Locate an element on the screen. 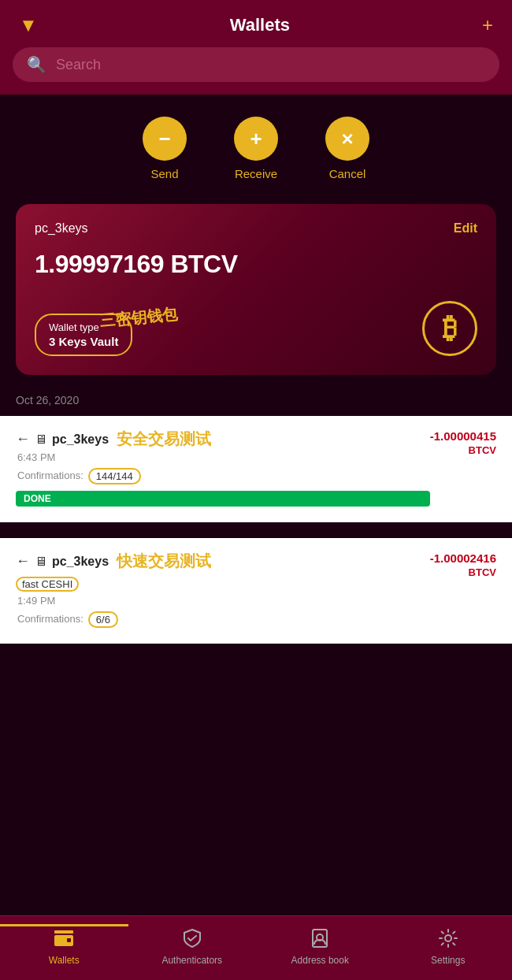  settings-nav-icon is located at coordinates (448, 941).